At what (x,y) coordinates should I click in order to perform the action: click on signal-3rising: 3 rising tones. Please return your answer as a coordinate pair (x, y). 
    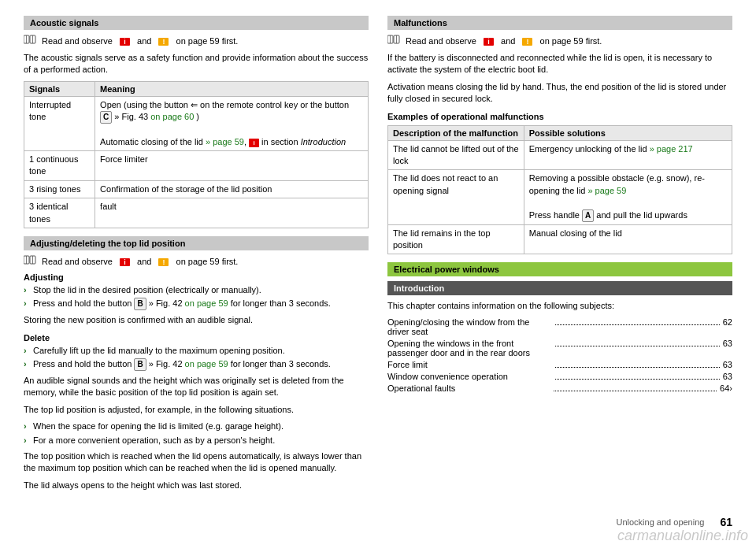
    Looking at the image, I should click on (60, 189).